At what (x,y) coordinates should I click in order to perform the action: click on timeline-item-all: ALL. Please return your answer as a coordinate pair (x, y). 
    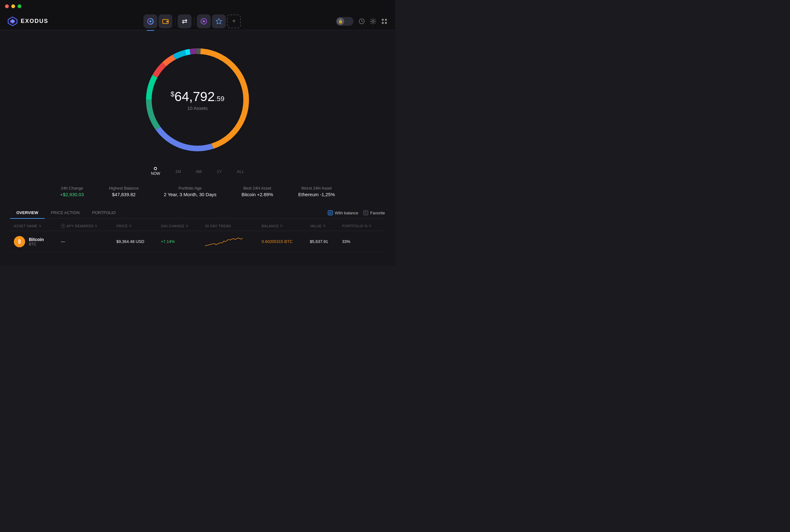
    Looking at the image, I should click on (240, 172).